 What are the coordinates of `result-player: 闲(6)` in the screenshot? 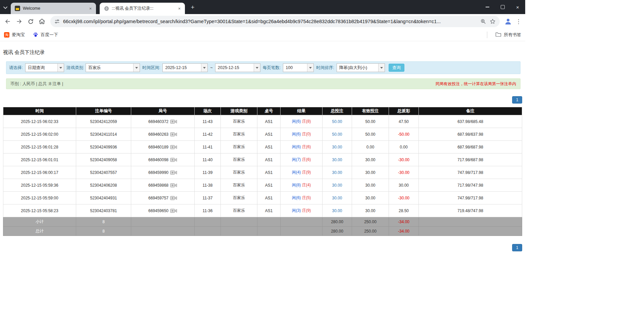 It's located at (297, 134).